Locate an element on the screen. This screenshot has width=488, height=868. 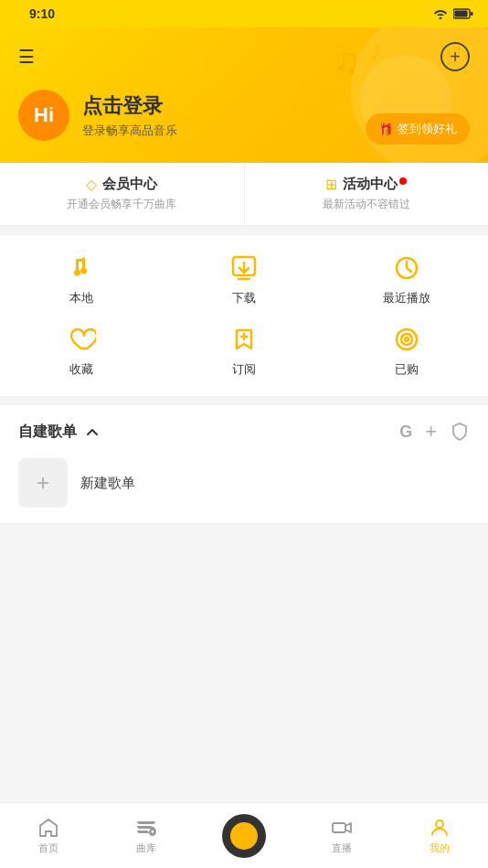
google-icon: G is located at coordinates (406, 432).